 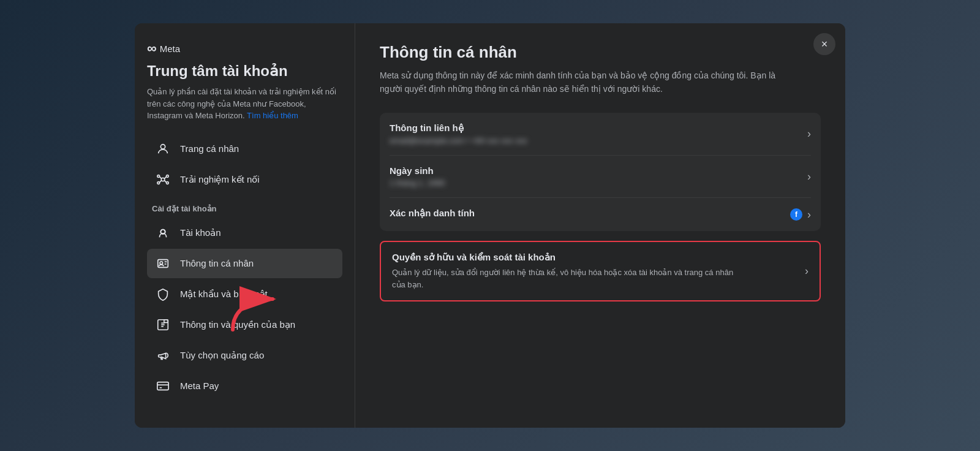 I want to click on close-button: ×, so click(x=824, y=44).